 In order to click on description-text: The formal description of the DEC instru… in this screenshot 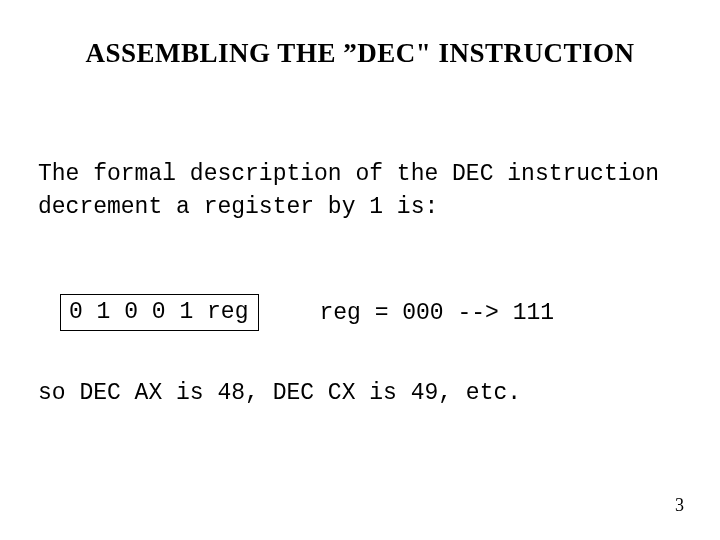, I will do `click(360, 192)`.